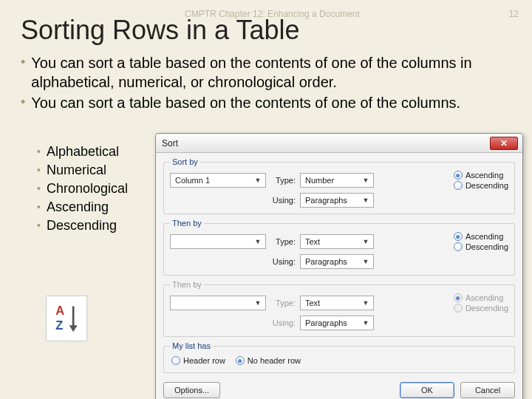 The width and height of the screenshot is (532, 399). What do you see at coordinates (427, 390) in the screenshot?
I see `ok-button: OK` at bounding box center [427, 390].